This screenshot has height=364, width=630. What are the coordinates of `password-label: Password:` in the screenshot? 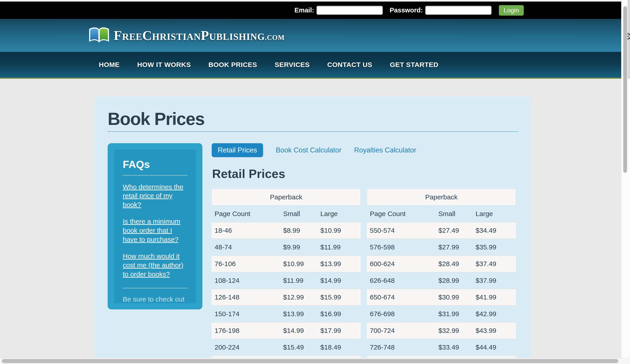 It's located at (406, 10).